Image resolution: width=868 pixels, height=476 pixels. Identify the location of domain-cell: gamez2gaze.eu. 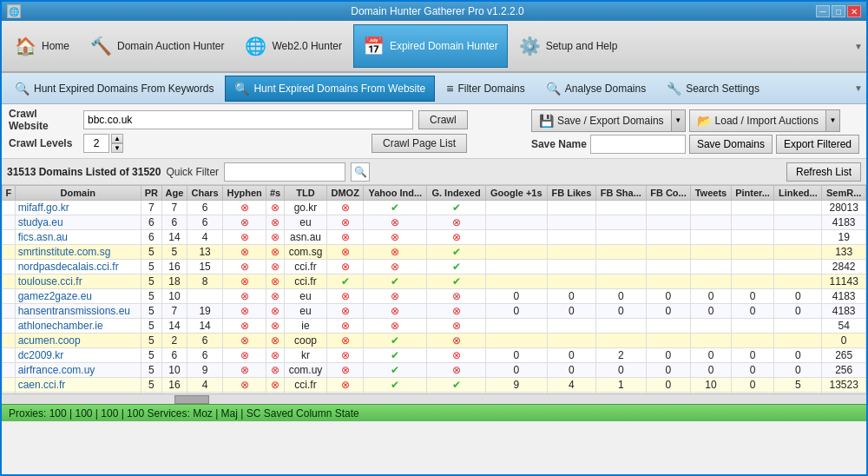
(56, 296).